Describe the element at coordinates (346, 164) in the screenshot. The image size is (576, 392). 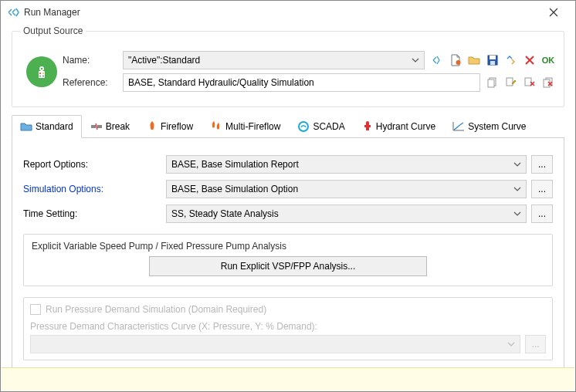
I see `report-options-select: BASE, Base Simulation Report` at that location.